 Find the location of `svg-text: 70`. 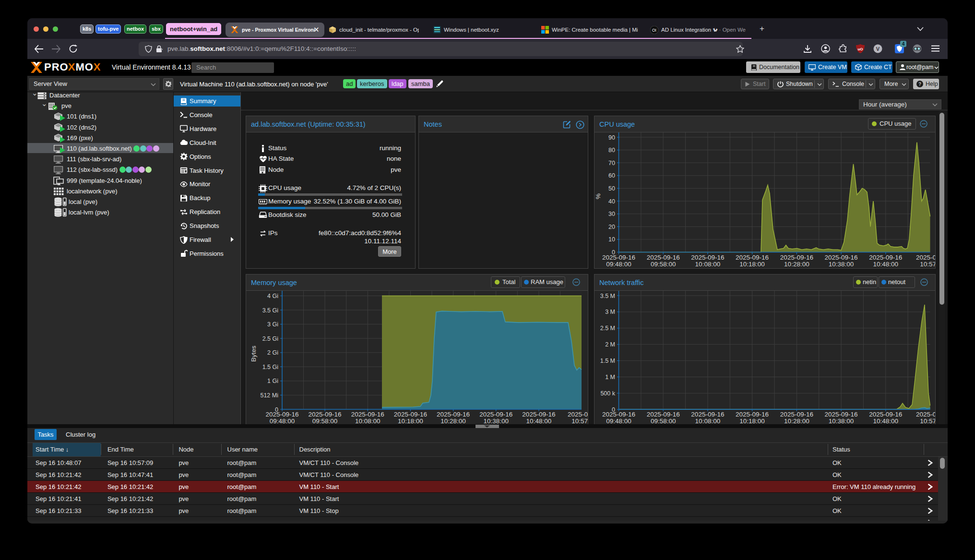

svg-text: 70 is located at coordinates (612, 163).